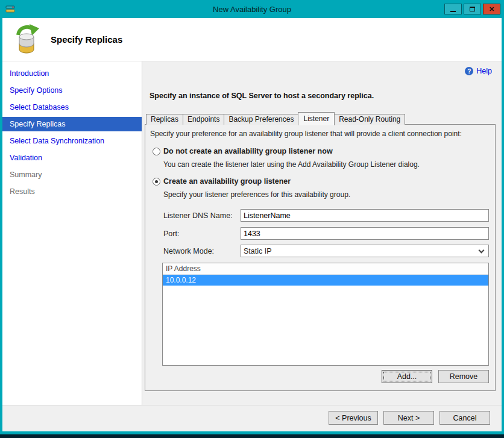 The width and height of the screenshot is (504, 438). Describe the element at coordinates (469, 71) in the screenshot. I see `help-icon: ?` at that location.